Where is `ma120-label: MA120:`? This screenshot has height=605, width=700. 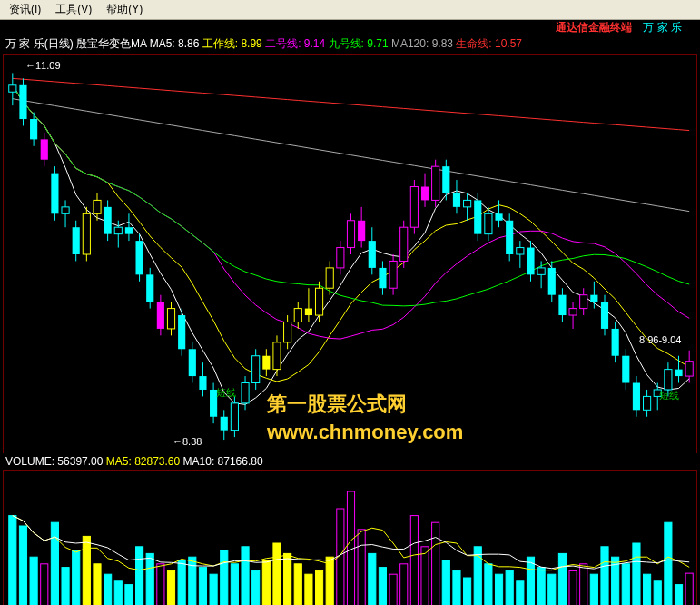 ma120-label: MA120: is located at coordinates (410, 44).